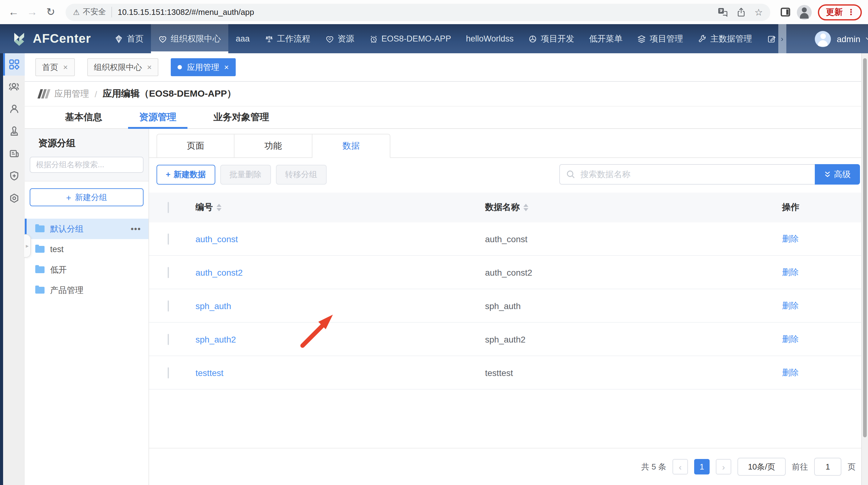  I want to click on security-chip: ⚠ 不安全, so click(93, 12).